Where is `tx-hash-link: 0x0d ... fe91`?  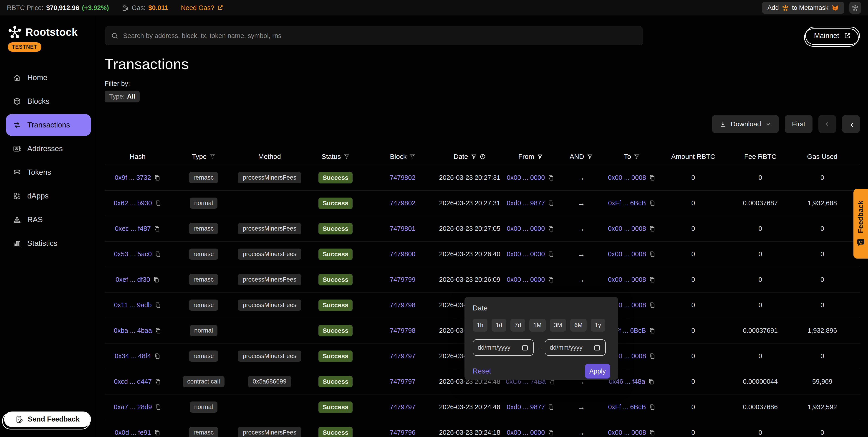 tx-hash-link: 0x0d ... fe91 is located at coordinates (133, 433).